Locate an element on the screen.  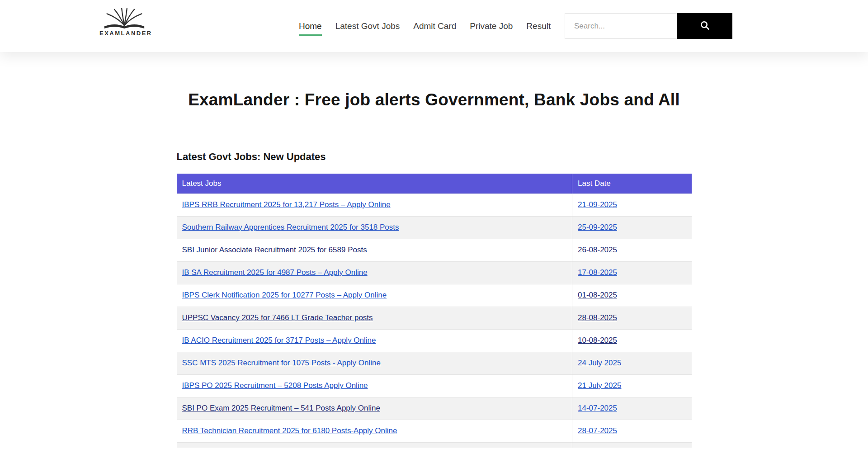
job-cell: Southern Railway Apprentices Recruitment… is located at coordinates (374, 227).